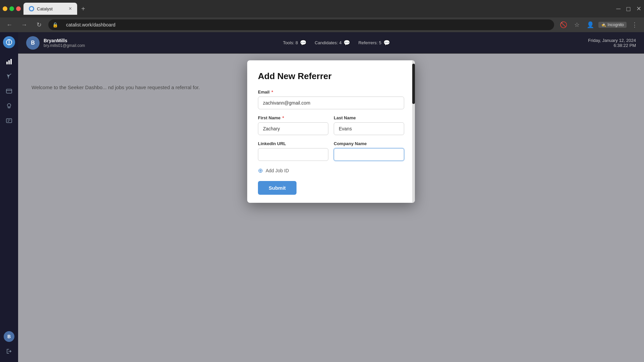 Image resolution: width=644 pixels, height=362 pixels. Describe the element at coordinates (319, 9) in the screenshot. I see `tab-bar: Catalyst × +` at that location.